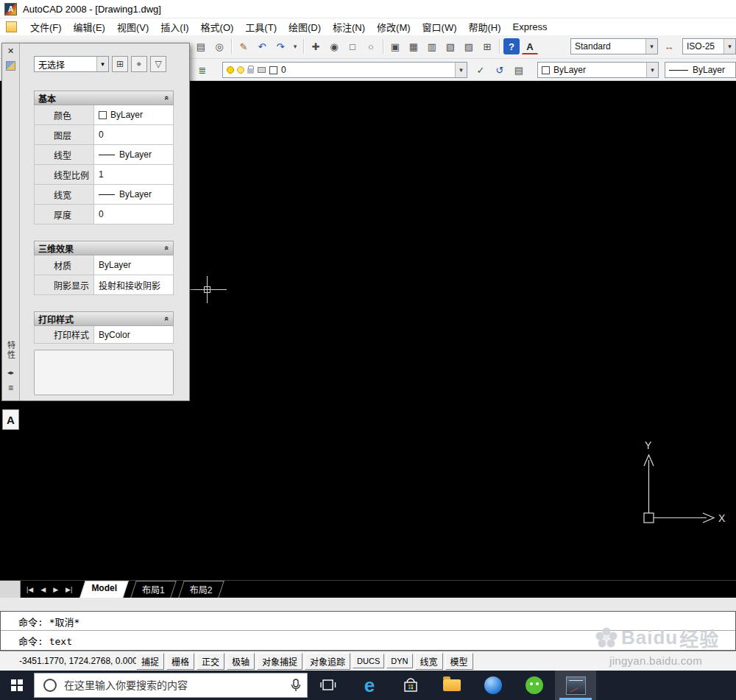 The height and width of the screenshot is (700, 736). What do you see at coordinates (344, 70) in the screenshot?
I see `layer-combo: 0 ▾` at bounding box center [344, 70].